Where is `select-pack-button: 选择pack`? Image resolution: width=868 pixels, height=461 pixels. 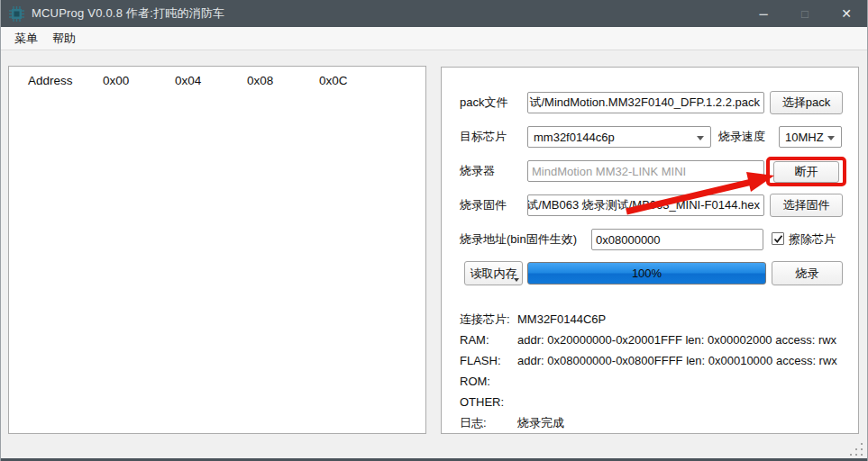 select-pack-button: 选择pack is located at coordinates (806, 103).